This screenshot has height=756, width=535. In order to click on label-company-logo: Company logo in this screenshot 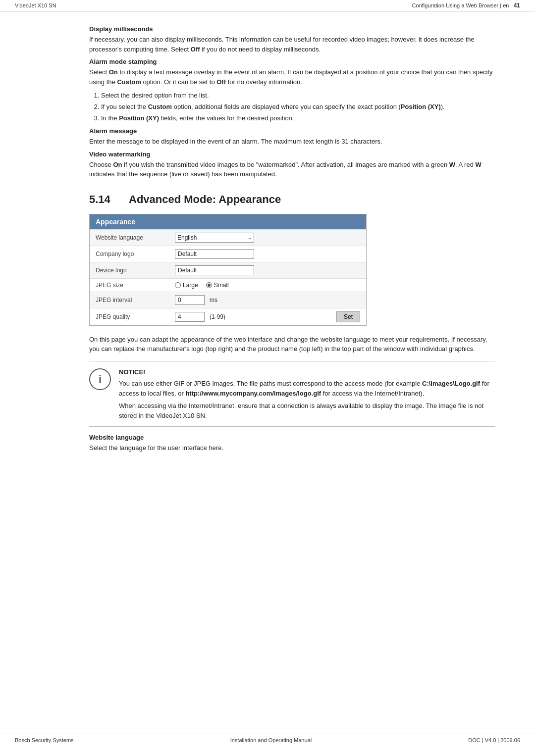, I will do `click(135, 254)`.